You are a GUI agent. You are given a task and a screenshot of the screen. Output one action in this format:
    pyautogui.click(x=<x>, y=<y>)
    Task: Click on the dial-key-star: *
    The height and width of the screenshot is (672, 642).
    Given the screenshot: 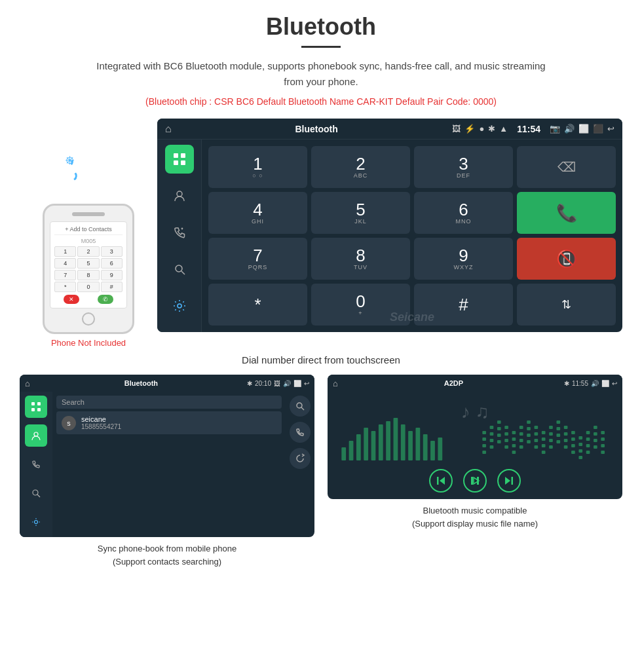 What is the action you would take?
    pyautogui.click(x=258, y=305)
    